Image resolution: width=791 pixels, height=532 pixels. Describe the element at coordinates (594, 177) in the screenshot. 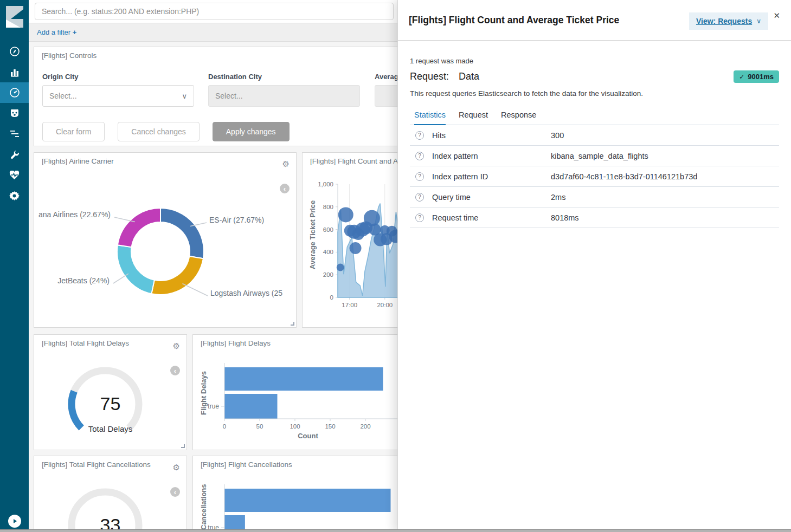

I see `table-row: ? Index pattern ID d3d7af60-4c81-11e8-b3…` at that location.